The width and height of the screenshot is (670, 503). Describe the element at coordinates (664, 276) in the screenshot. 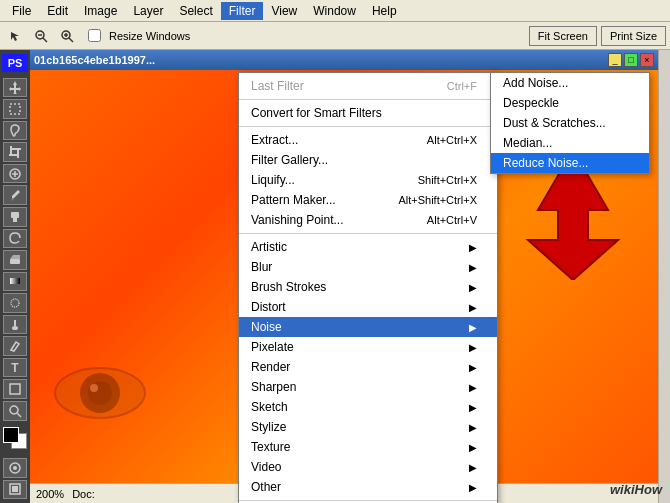

I see `scrollbar-right` at that location.